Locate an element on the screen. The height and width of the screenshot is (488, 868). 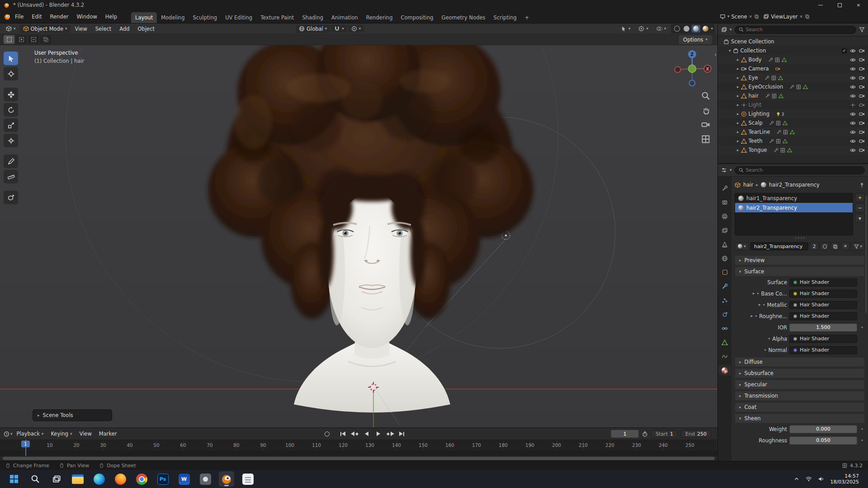
stopwatch-icon is located at coordinates (645, 434).